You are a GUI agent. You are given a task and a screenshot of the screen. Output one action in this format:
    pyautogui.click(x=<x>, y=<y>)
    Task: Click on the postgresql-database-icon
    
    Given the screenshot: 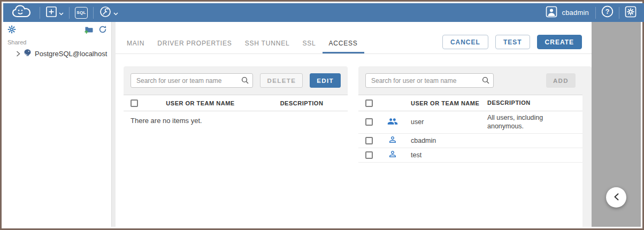 What is the action you would take?
    pyautogui.click(x=28, y=53)
    